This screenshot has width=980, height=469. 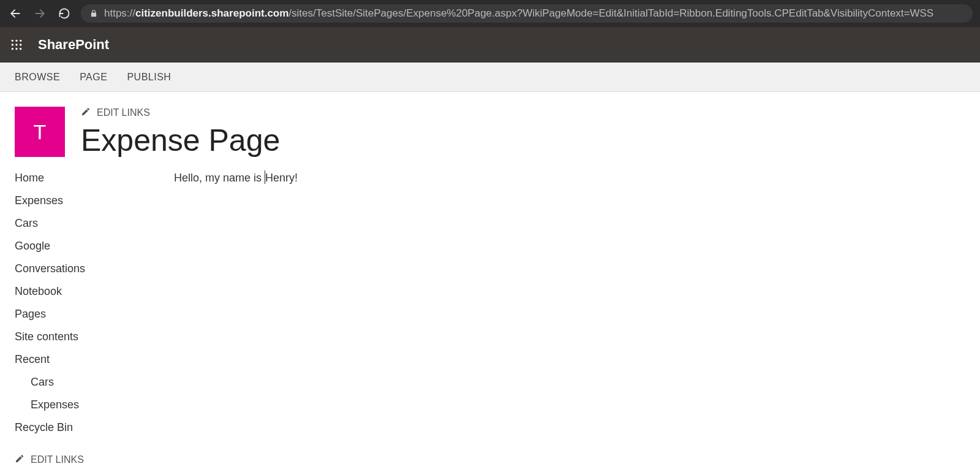 What do you see at coordinates (219, 178) in the screenshot?
I see `content-text-before: Hello, my name is` at bounding box center [219, 178].